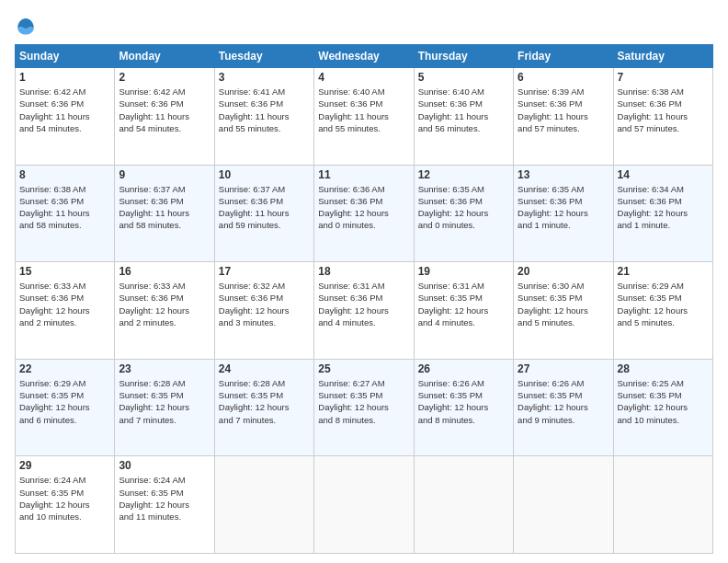  What do you see at coordinates (563, 175) in the screenshot?
I see `day-number: 13` at bounding box center [563, 175].